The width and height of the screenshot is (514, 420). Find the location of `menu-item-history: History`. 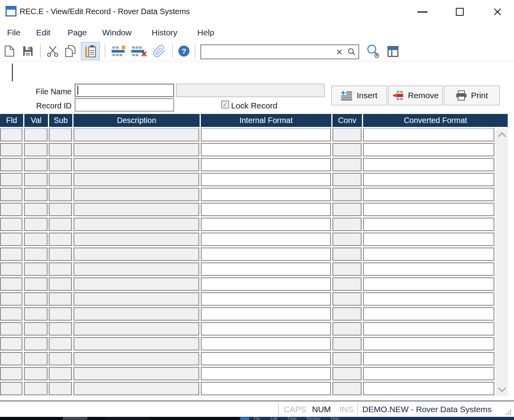

menu-item-history: History is located at coordinates (164, 33).